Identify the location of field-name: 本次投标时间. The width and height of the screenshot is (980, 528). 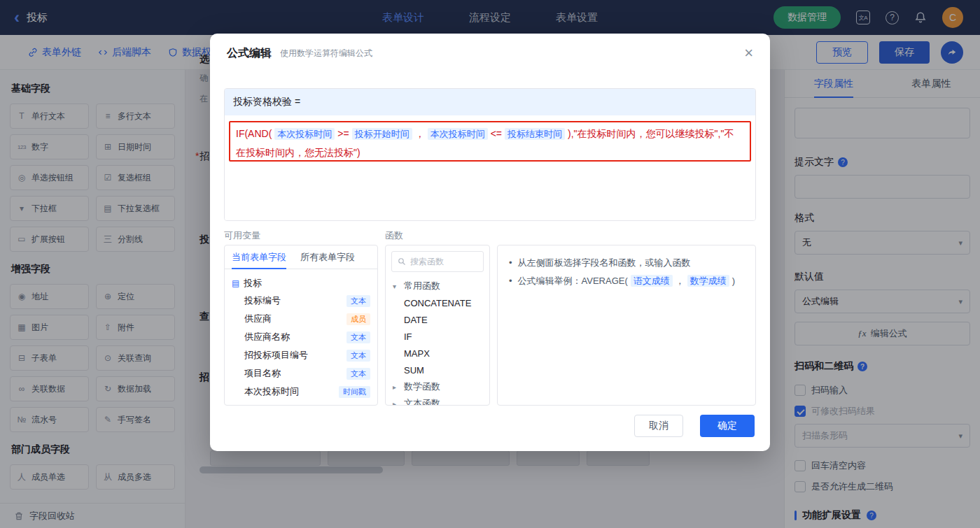
(272, 392).